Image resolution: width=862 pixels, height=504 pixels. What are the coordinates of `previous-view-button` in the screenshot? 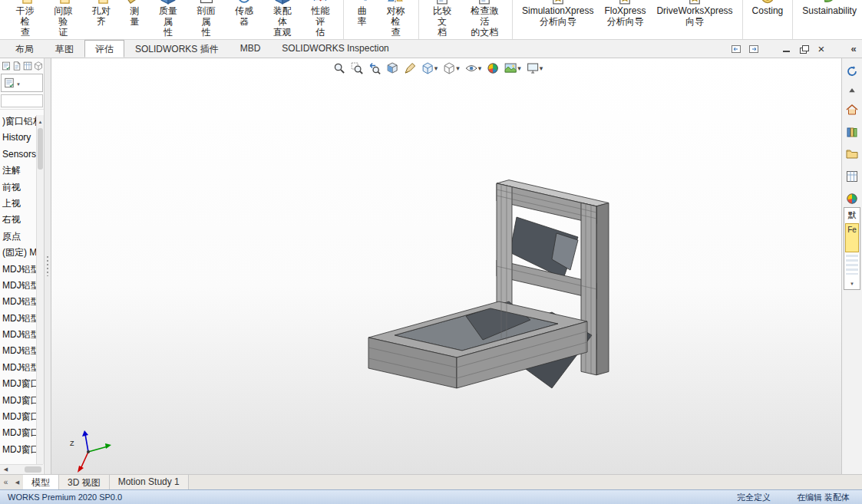 It's located at (375, 68).